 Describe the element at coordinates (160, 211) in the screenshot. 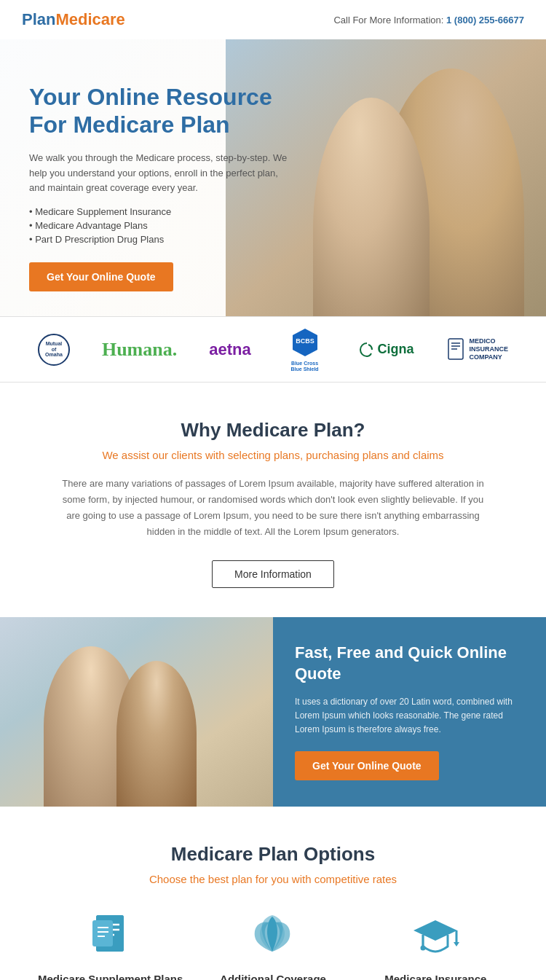

I see `hero-list-item-1: Medicare Supplement Insurance` at that location.